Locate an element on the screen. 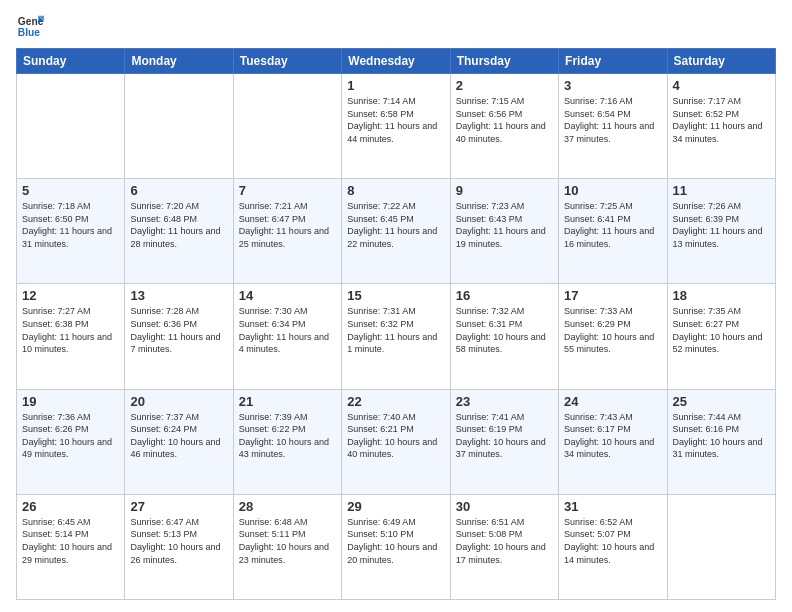 This screenshot has width=792, height=612. calendar-cell: 30Sunrise: 6:51 AMSunset: 5:08 PMDayligh… is located at coordinates (504, 546).